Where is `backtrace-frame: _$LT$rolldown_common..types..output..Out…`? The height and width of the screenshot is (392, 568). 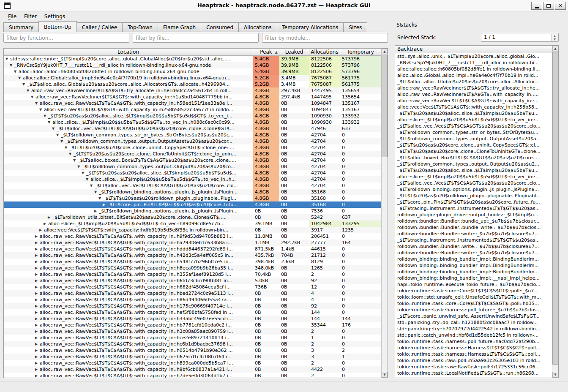
backtrace-frame: _$LT$rolldown_common..types..output..Out… is located at coordinates (473, 139).